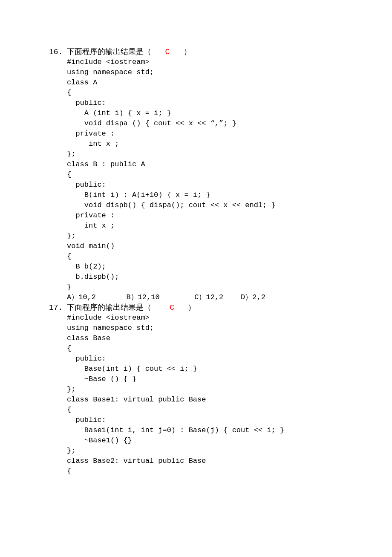  What do you see at coordinates (58, 308) in the screenshot?
I see `question-number: 17.` at bounding box center [58, 308].